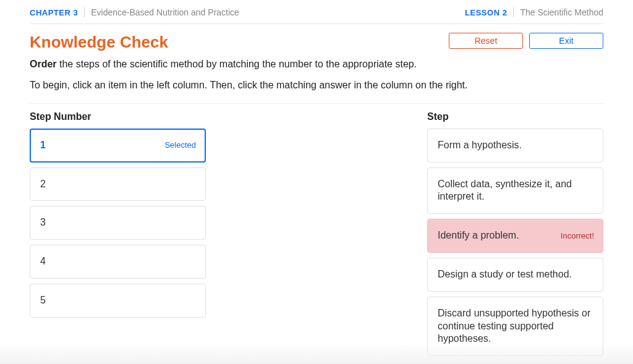 This screenshot has height=364, width=633. Describe the element at coordinates (117, 262) in the screenshot. I see `step-number-choice: 4` at that location.